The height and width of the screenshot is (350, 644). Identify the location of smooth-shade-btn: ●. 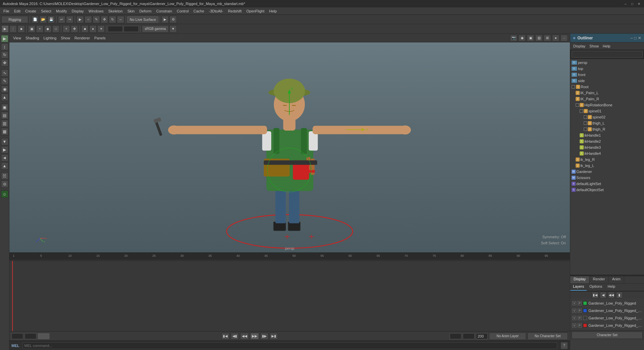
(93, 29).